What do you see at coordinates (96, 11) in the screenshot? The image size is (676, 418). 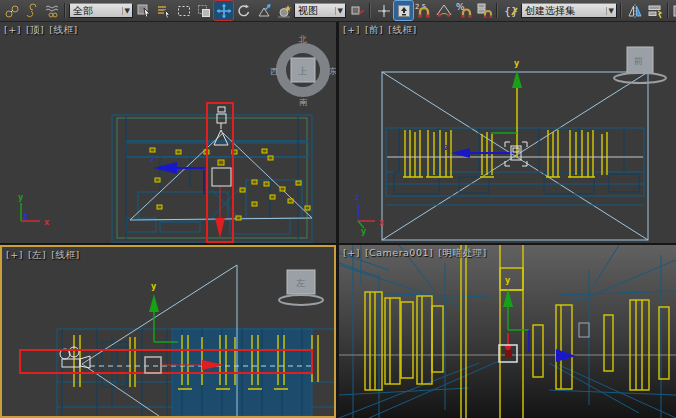 I see `selection-filter-value: 全部` at bounding box center [96, 11].